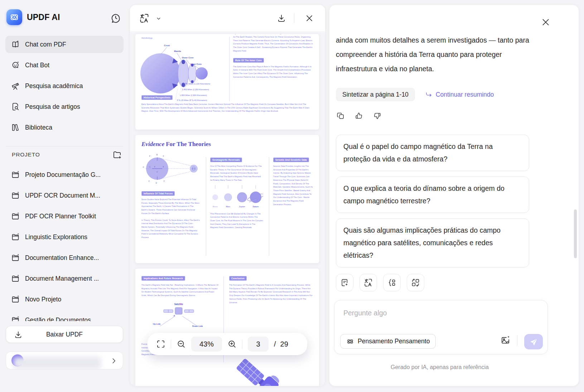 The image size is (584, 392). Describe the element at coordinates (238, 279) in the screenshot. I see `section-badge: Conclusion` at that location.